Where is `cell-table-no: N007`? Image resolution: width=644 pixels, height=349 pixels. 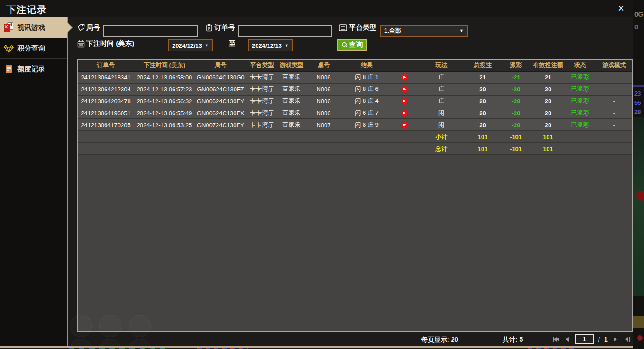 cell-table-no: N007 is located at coordinates (324, 125).